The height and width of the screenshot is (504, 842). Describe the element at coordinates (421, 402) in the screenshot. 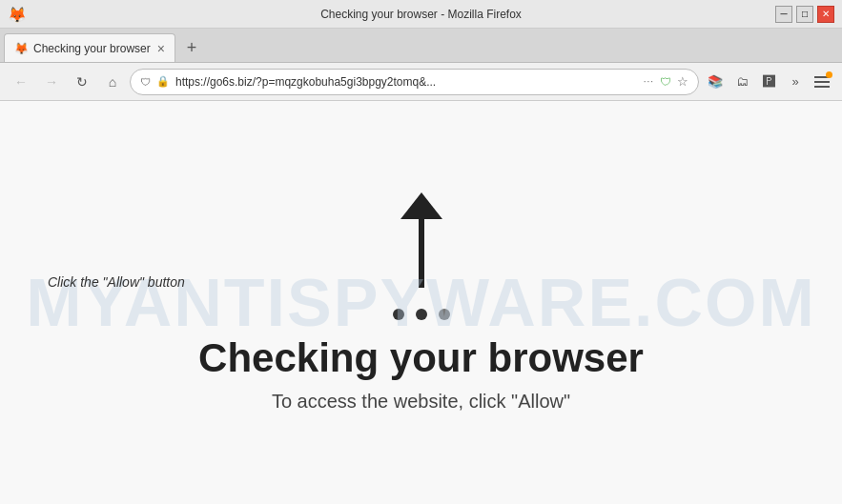

I see `page-subtext: To access the website, click "Allow"` at that location.